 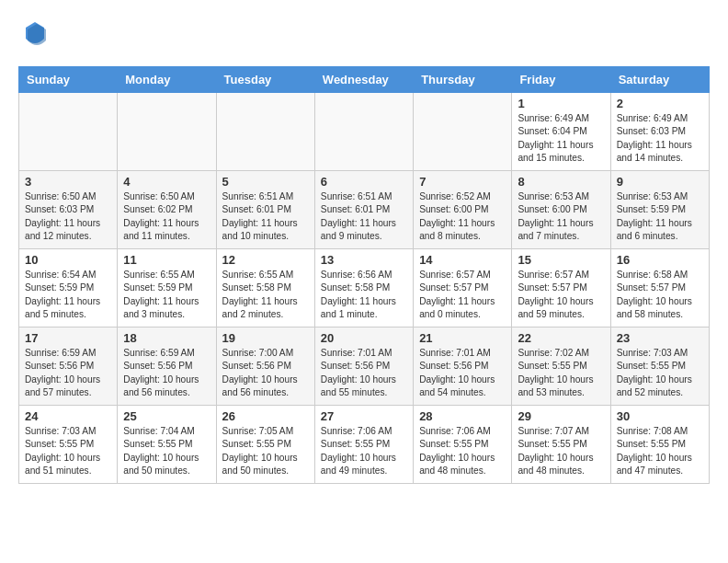 What do you see at coordinates (266, 416) in the screenshot?
I see `day-number: 26` at bounding box center [266, 416].